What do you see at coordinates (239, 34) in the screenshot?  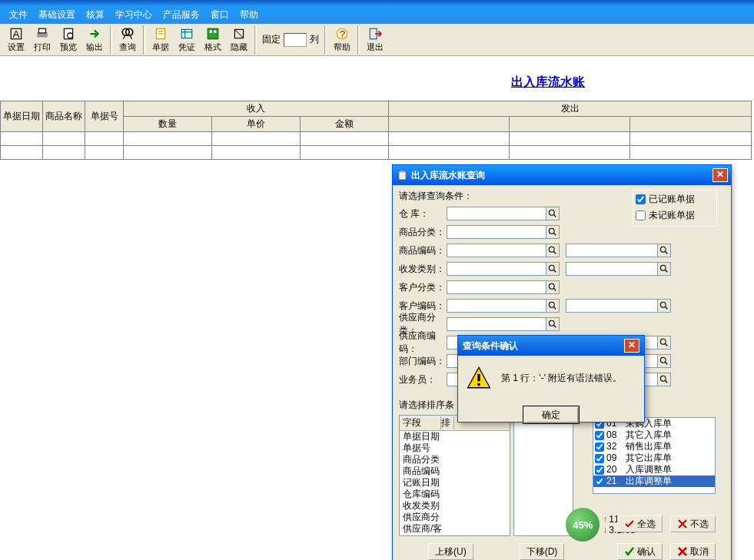 I see `hide-icon` at bounding box center [239, 34].